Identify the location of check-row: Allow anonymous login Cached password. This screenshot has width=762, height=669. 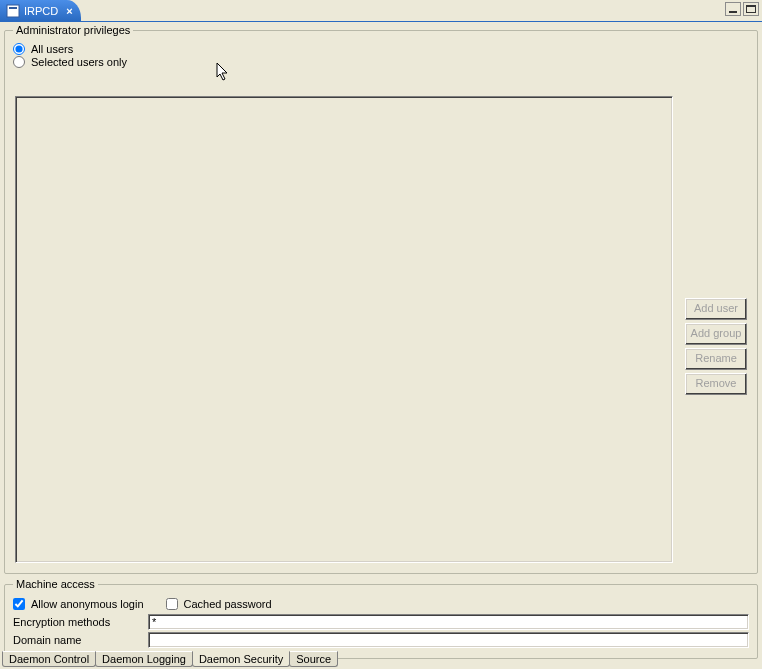
(381, 604).